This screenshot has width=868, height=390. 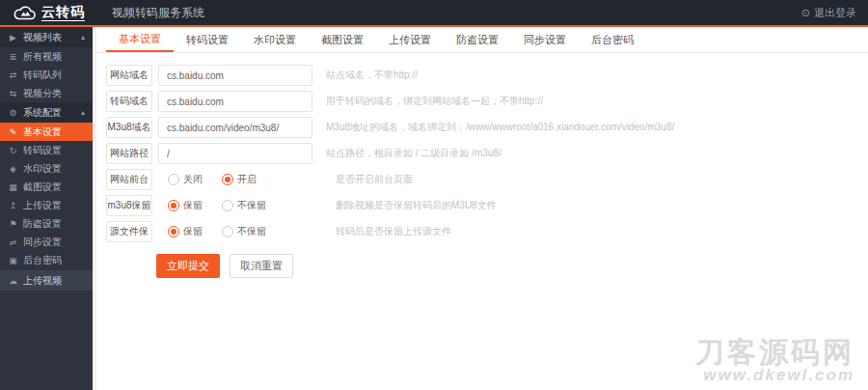 I want to click on tab-sync-settings: 同步设置, so click(x=545, y=40).